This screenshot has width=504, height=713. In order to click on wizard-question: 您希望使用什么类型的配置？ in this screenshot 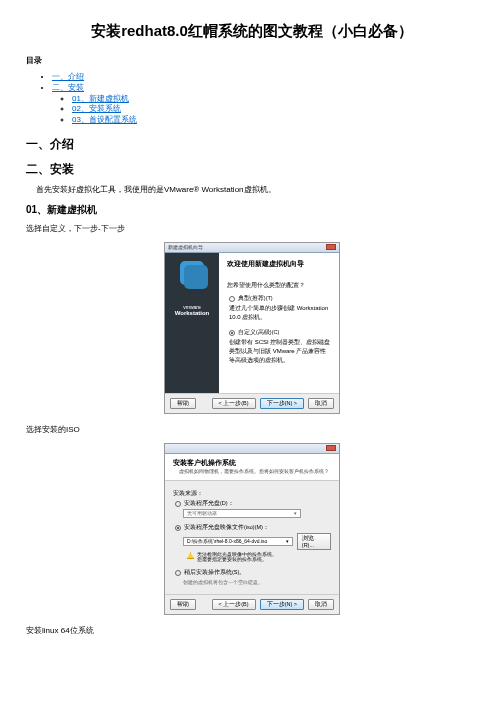, I will do `click(279, 286)`.